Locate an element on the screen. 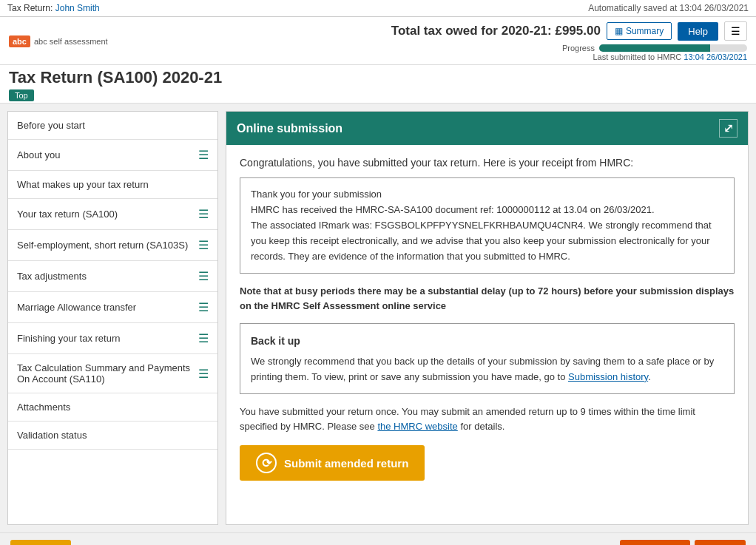 This screenshot has height=545, width=756. logo: abc abc self assessment is located at coordinates (58, 41).